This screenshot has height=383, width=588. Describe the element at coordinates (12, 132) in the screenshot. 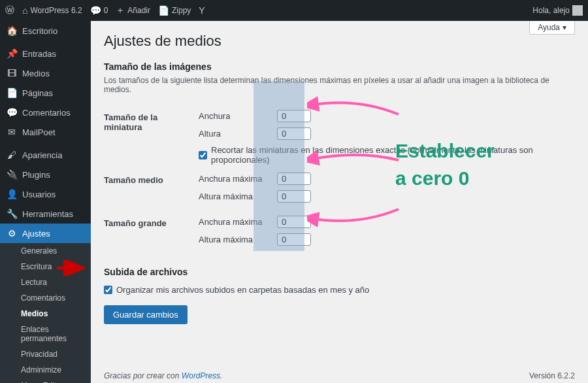

I see `menu-icon: ✉` at that location.